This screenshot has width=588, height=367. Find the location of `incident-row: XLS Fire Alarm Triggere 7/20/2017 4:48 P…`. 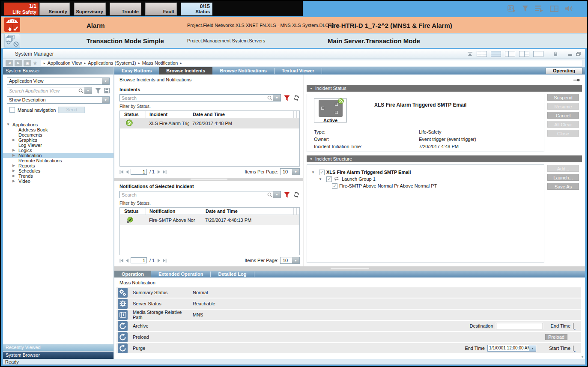

incident-row: XLS Fire Alarm Triggere 7/20/2017 4:48 P… is located at coordinates (210, 123).